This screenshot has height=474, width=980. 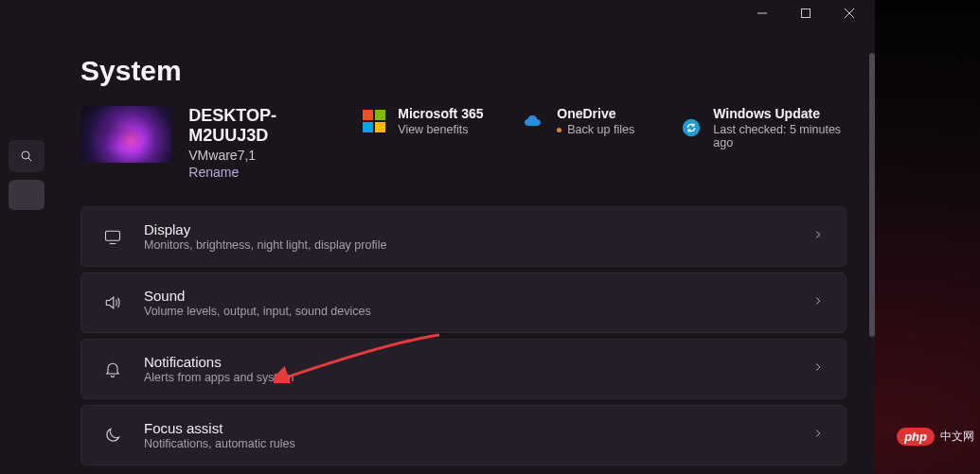 I want to click on close-button, so click(x=849, y=13).